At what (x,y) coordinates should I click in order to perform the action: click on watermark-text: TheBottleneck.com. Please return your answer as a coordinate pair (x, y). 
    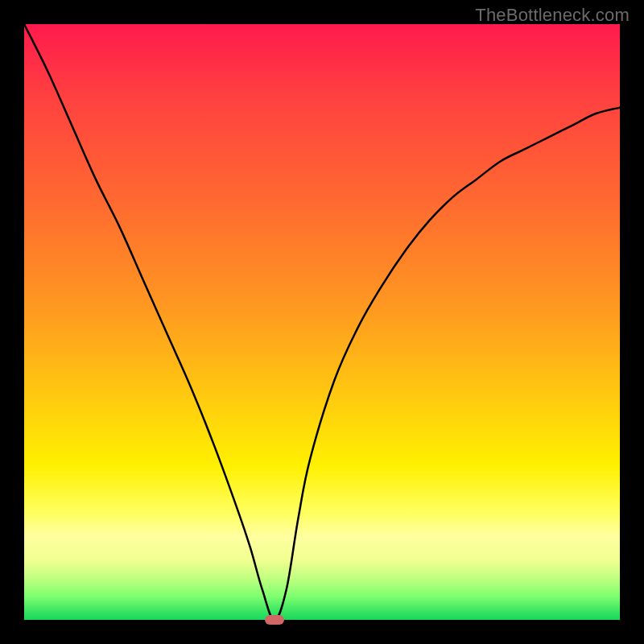
    Looking at the image, I should click on (552, 15).